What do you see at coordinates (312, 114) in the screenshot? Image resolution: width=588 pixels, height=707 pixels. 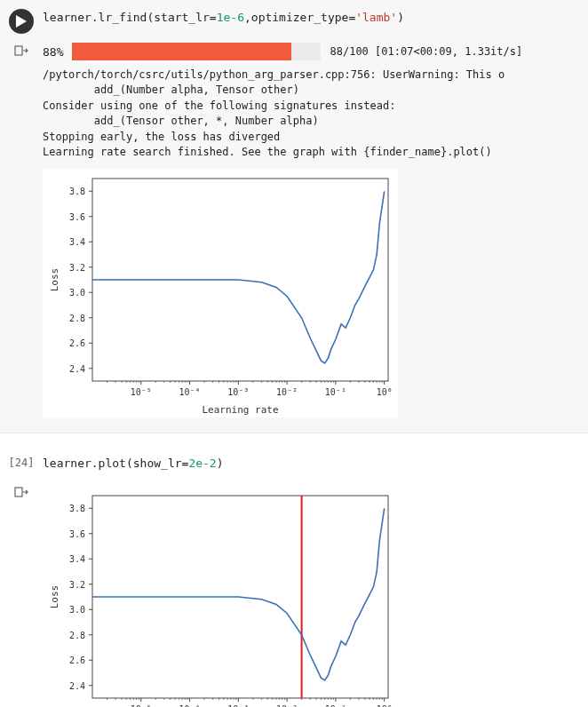 I see `stdout-text: /pytorch/torch/csrc/utils/python_arg_par…` at bounding box center [312, 114].